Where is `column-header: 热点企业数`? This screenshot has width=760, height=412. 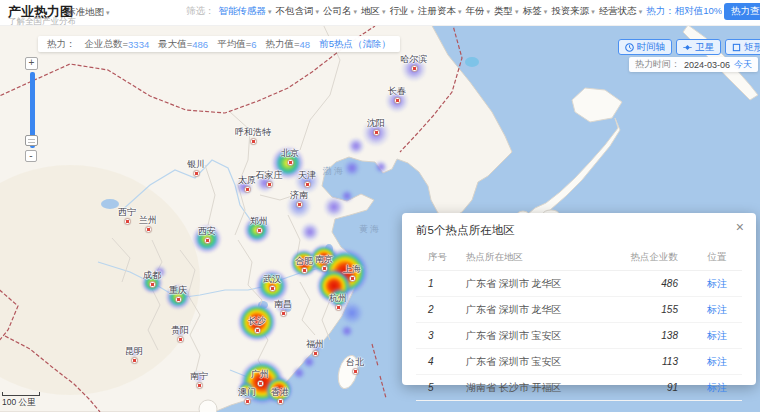 column-header: 热点企业数 is located at coordinates (646, 258).